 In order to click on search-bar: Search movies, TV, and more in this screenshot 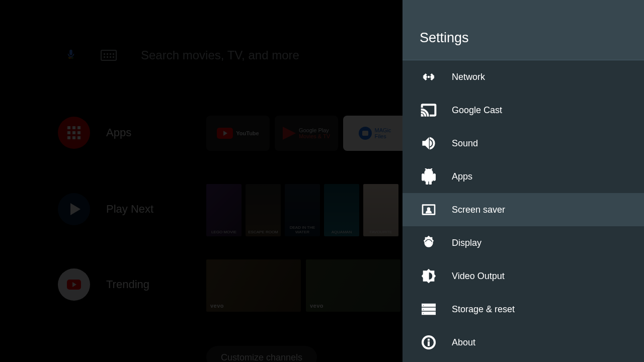, I will do `click(182, 55)`.